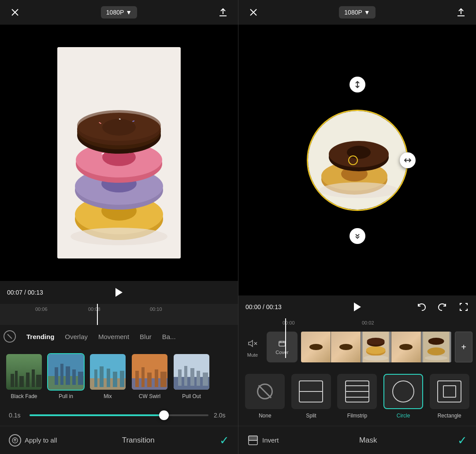 The width and height of the screenshot is (476, 454). Describe the element at coordinates (191, 376) in the screenshot. I see `transition-pull-out: Pull Out` at that location.